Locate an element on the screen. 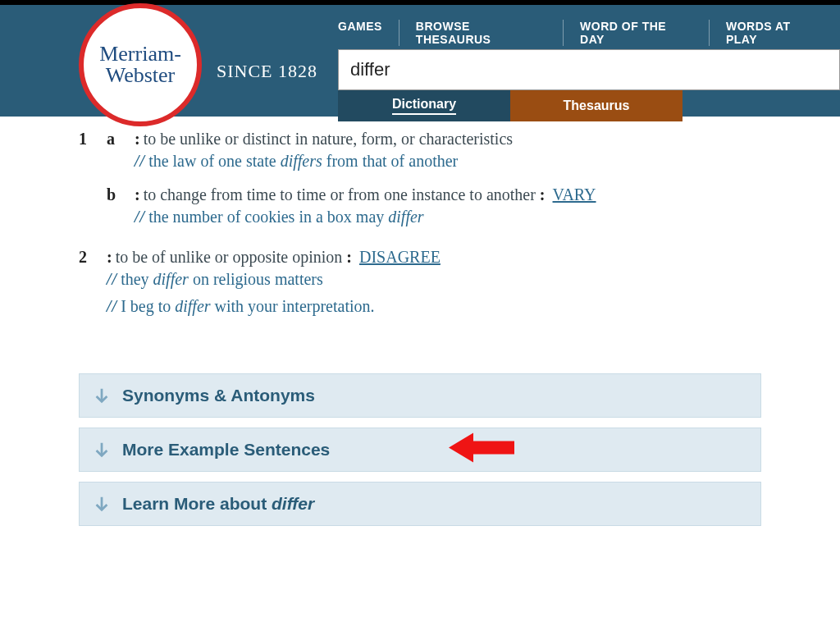  definition-block: :to be unlike or distinct in nature, for… is located at coordinates (448, 150).